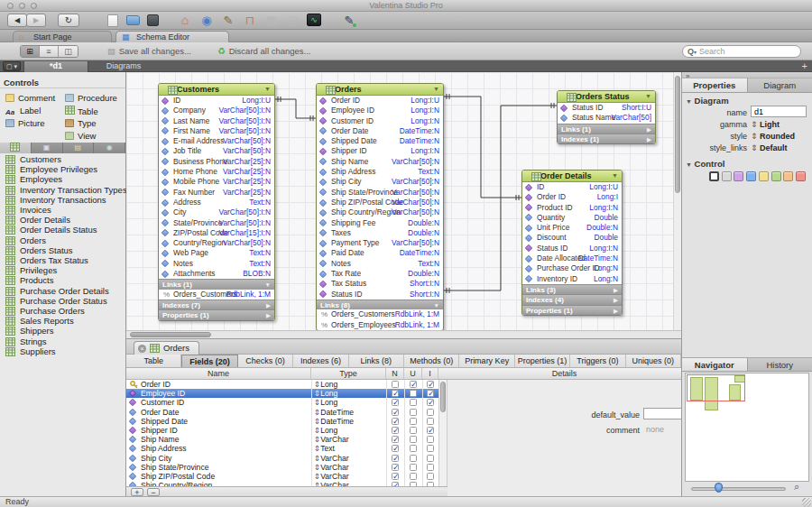 Image resolution: width=812 pixels, height=507 pixels. Describe the element at coordinates (80, 136) in the screenshot. I see `palette-item-view: View` at that location.